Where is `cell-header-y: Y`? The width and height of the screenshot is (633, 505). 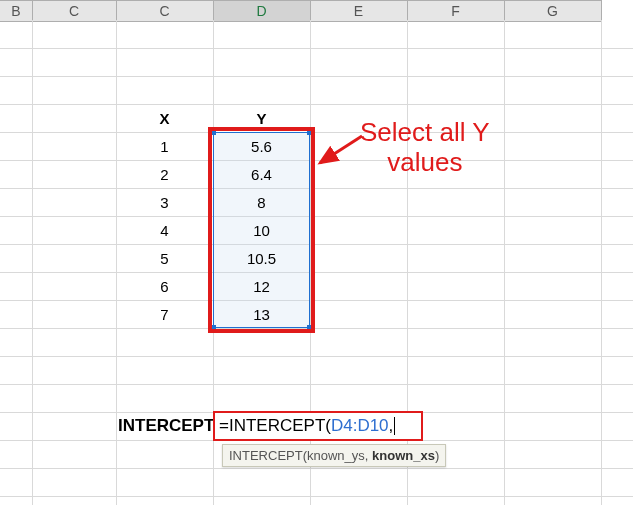 cell-header-y: Y is located at coordinates (262, 118).